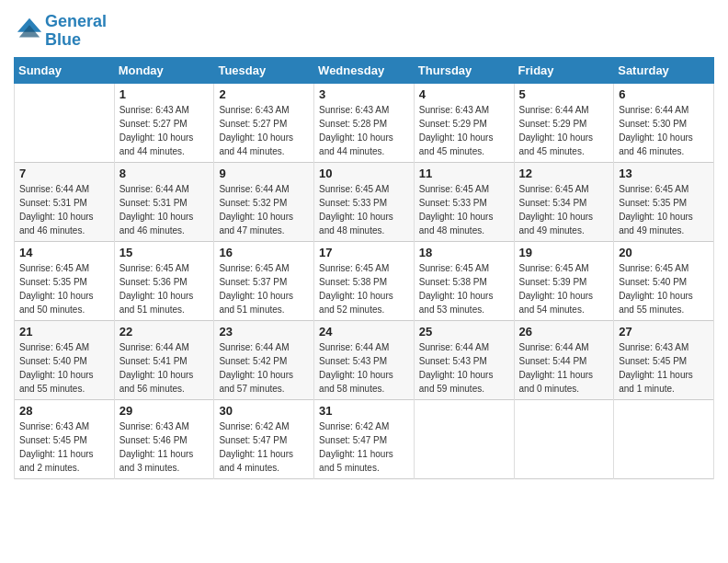  Describe the element at coordinates (165, 447) in the screenshot. I see `day-info: Sunrise: 6:43 AMSunset: 5:46 PMDaylight:…` at that location.